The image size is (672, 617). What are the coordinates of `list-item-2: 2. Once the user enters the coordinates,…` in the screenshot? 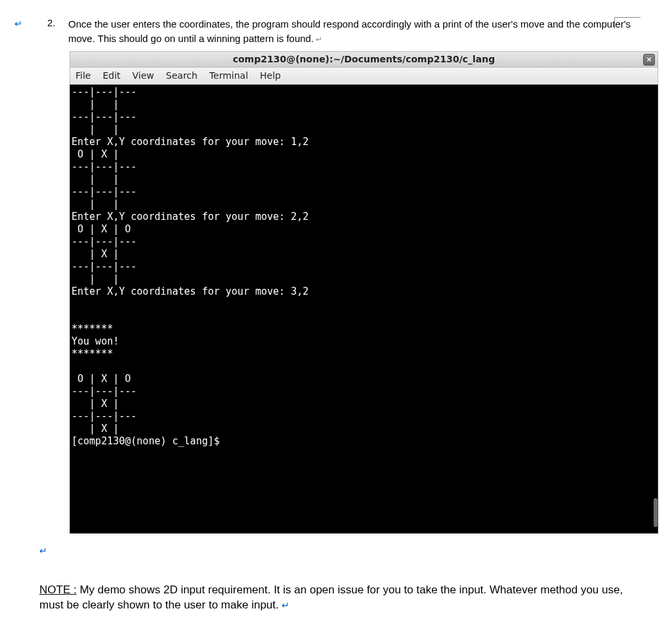 It's located at (346, 32).